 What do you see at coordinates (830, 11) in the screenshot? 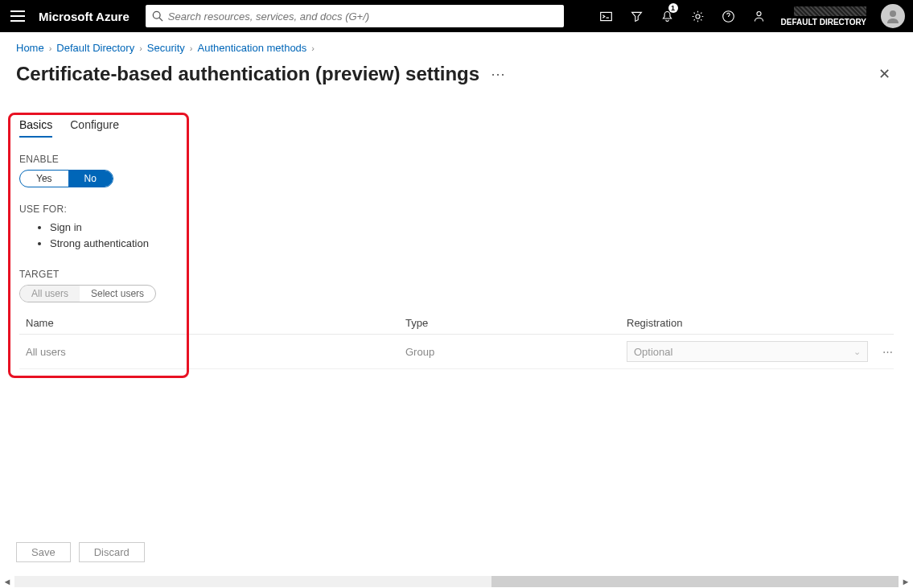
I see `tenant-email-redacted` at bounding box center [830, 11].